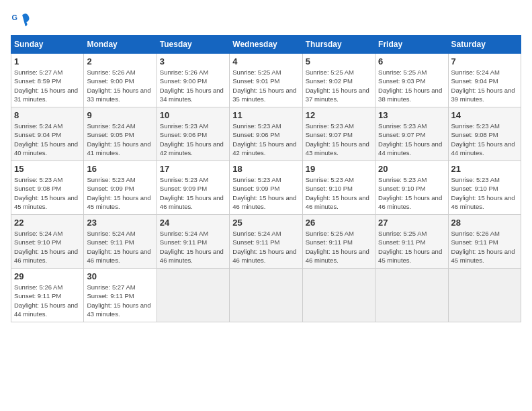 Image resolution: width=532 pixels, height=411 pixels. Describe the element at coordinates (339, 247) in the screenshot. I see `day-info: Sunrise: 5:25 AM Sunset: 9:11 PM Dayligh…` at that location.